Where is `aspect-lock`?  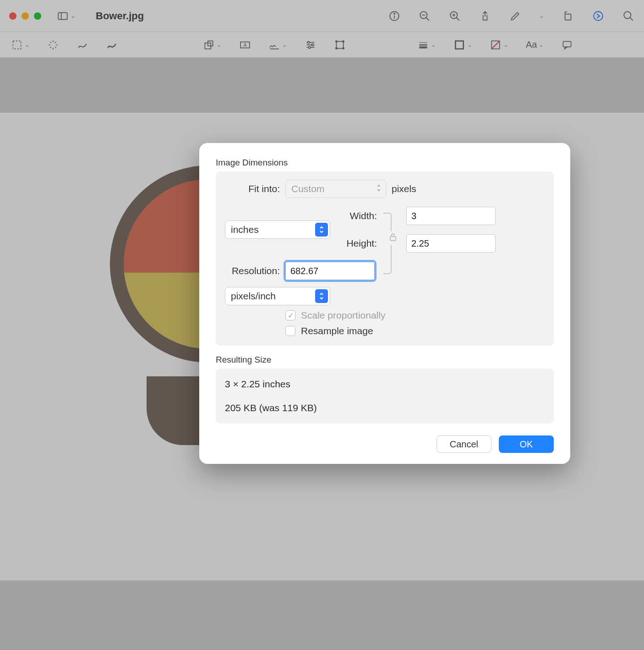 aspect-lock is located at coordinates (392, 243).